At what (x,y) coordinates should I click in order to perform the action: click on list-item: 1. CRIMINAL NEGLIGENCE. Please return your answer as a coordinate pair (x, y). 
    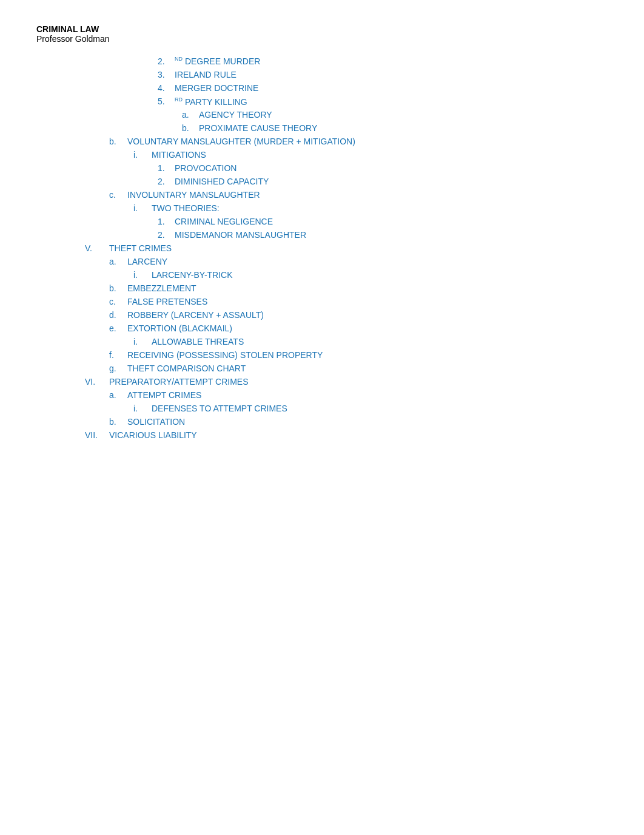
    Looking at the image, I should click on (383, 221).